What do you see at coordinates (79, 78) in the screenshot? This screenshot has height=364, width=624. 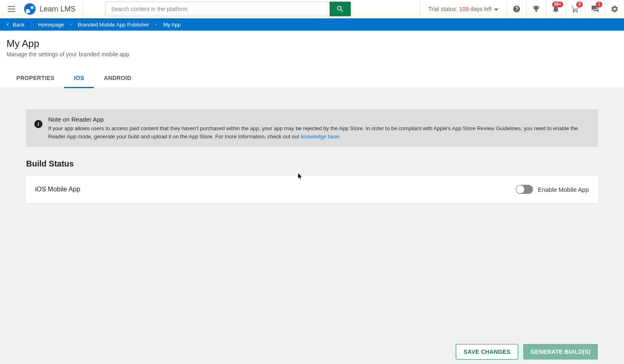 I see `tab-ios: IOS` at bounding box center [79, 78].